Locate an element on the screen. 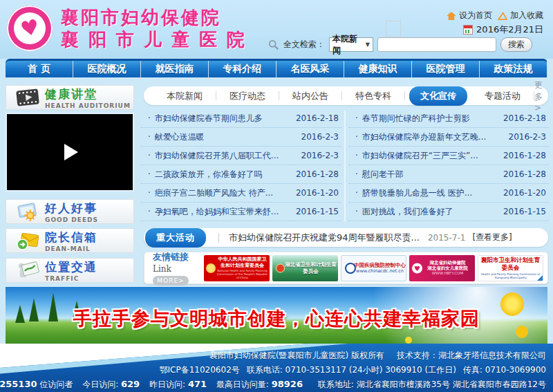 This screenshot has width=553, height=392. news-item: ·献爱心送温暖2016-2-3 is located at coordinates (241, 137).